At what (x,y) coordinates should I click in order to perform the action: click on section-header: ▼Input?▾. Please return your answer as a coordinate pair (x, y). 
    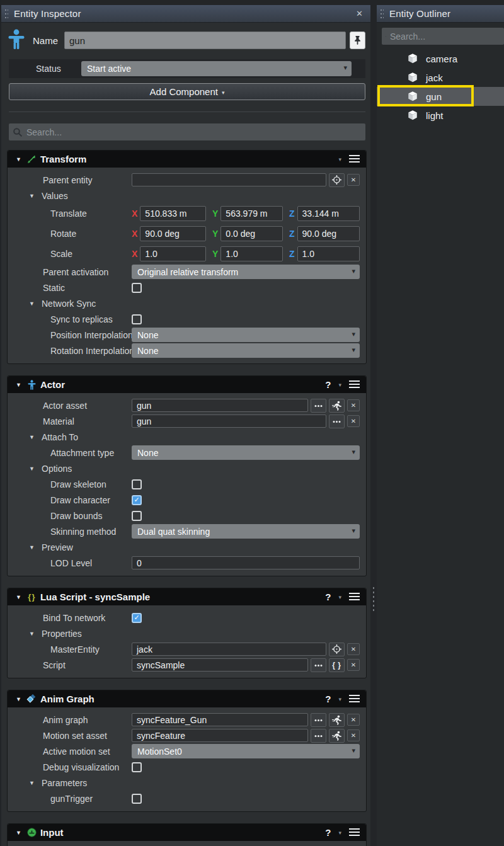
    Looking at the image, I should click on (186, 833).